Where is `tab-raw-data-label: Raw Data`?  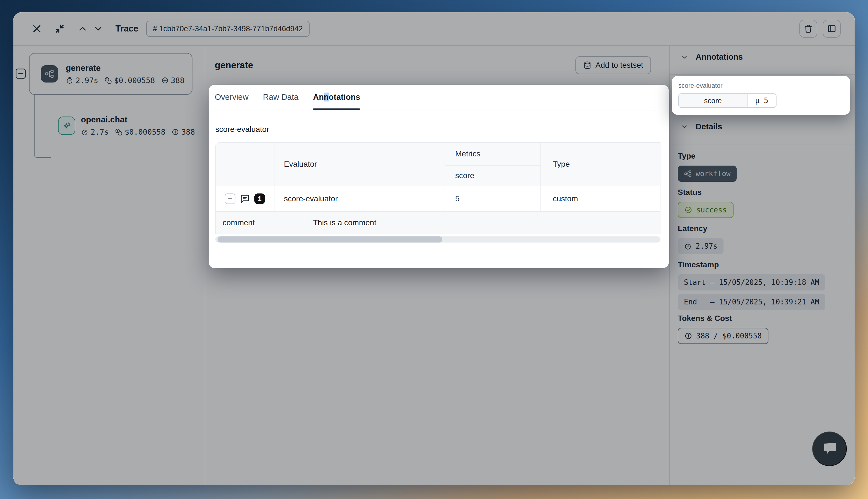 tab-raw-data-label: Raw Data is located at coordinates (281, 97).